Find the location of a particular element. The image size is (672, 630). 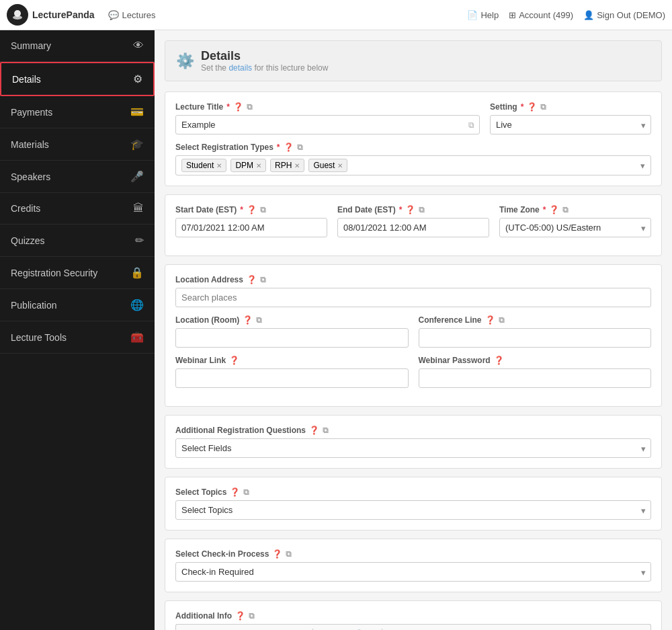

toolbar-ol: ≣ is located at coordinates (246, 629).